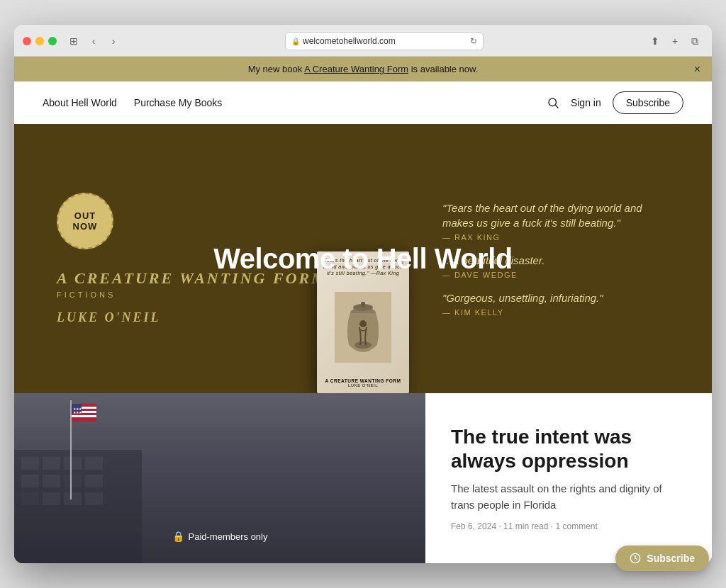 This screenshot has width=726, height=588. What do you see at coordinates (662, 558) in the screenshot?
I see `subscribe-float-button: Subscribe` at bounding box center [662, 558].